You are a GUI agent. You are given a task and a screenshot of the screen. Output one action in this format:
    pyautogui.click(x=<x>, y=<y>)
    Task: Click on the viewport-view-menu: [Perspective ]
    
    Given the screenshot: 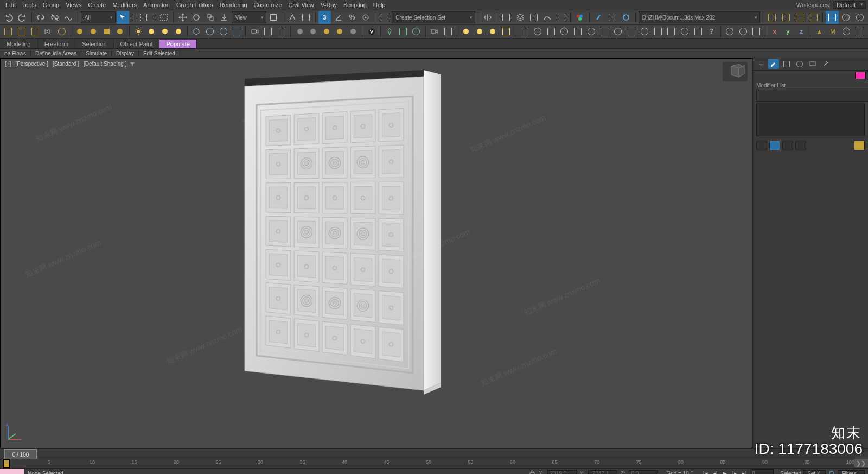 What is the action you would take?
    pyautogui.click(x=31, y=64)
    